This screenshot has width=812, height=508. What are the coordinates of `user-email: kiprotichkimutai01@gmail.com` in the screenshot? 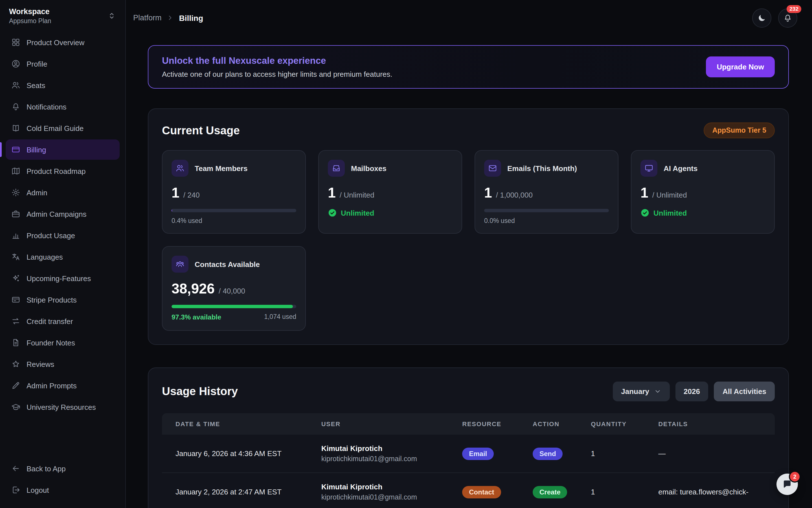 It's located at (392, 497).